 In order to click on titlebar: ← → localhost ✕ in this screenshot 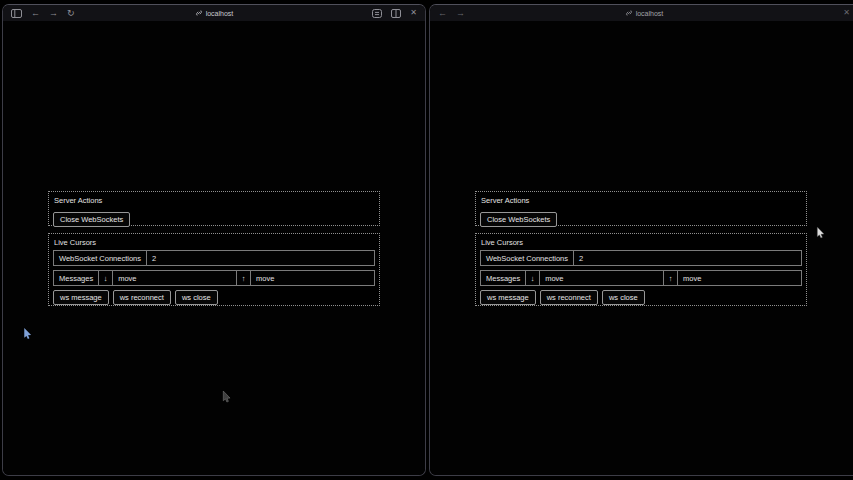, I will do `click(642, 13)`.